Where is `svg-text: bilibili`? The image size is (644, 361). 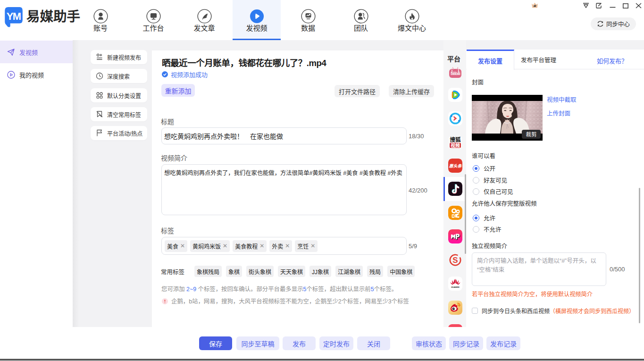
svg-text: bilibili is located at coordinates (455, 74).